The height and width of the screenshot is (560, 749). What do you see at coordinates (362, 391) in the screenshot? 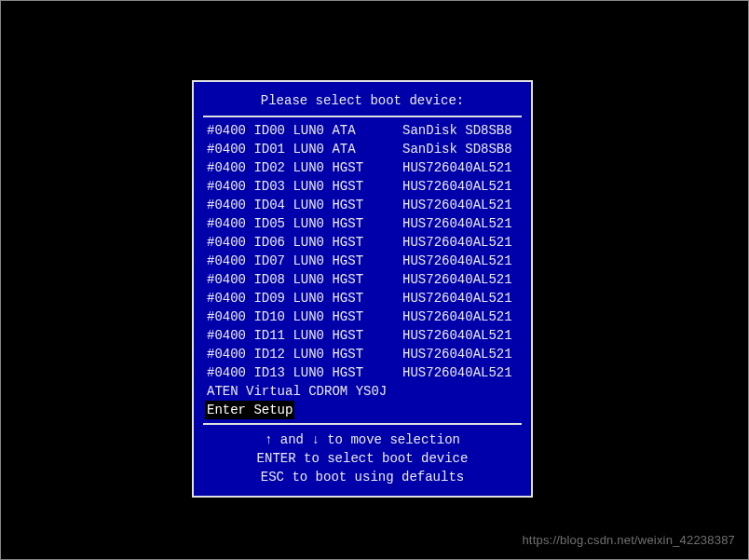
I see `boot-device-item: ATEN Virtual CDROM YS0J` at bounding box center [362, 391].